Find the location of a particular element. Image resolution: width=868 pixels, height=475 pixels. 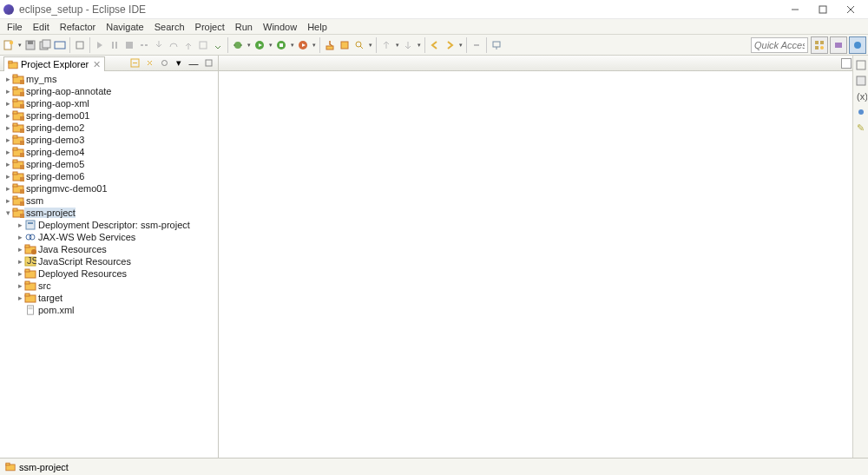

project-row: ▸spring-demo3 is located at coordinates (109, 140).